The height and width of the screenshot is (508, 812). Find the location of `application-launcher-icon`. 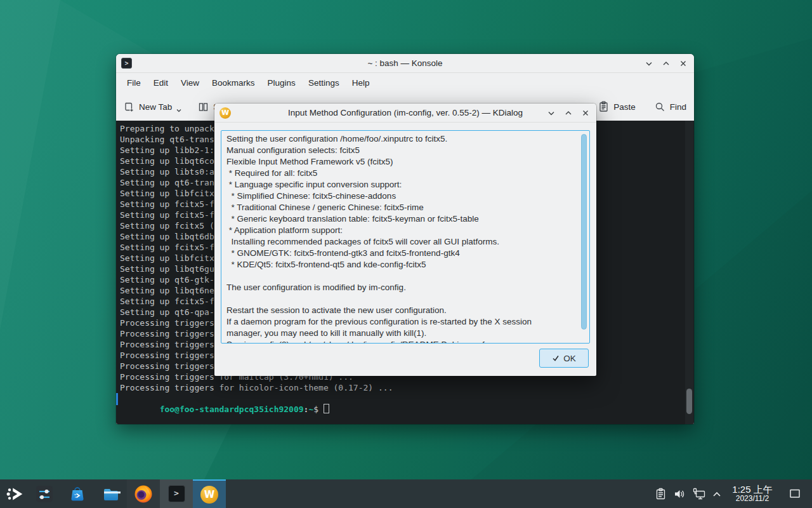

application-launcher-icon is located at coordinates (15, 494).